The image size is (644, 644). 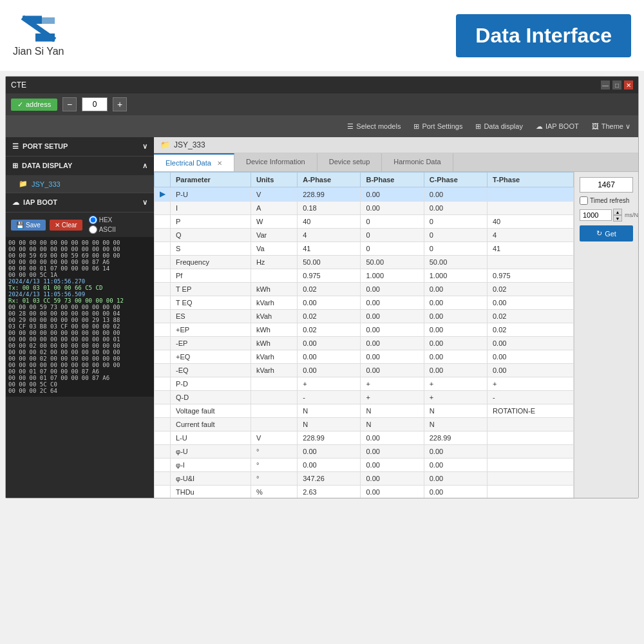 What do you see at coordinates (531, 317) in the screenshot?
I see `cell-t-phase: 0.02` at bounding box center [531, 317].